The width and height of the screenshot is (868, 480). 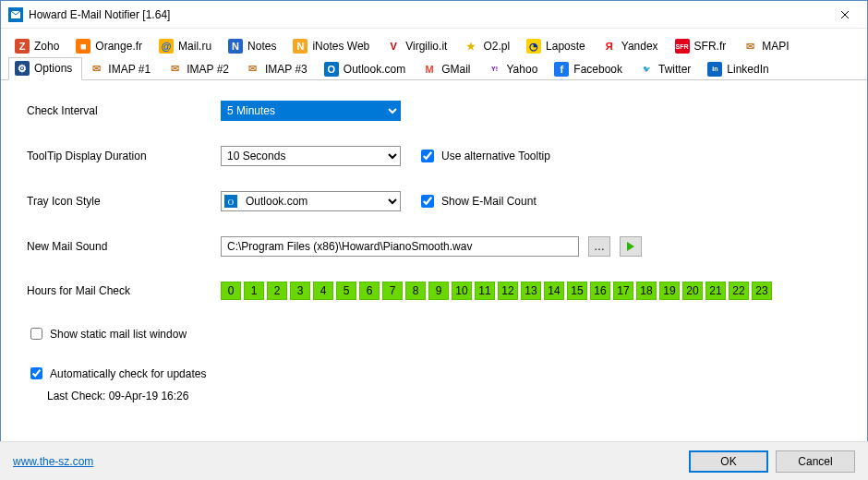 I want to click on cancel-button: Cancel, so click(x=815, y=462).